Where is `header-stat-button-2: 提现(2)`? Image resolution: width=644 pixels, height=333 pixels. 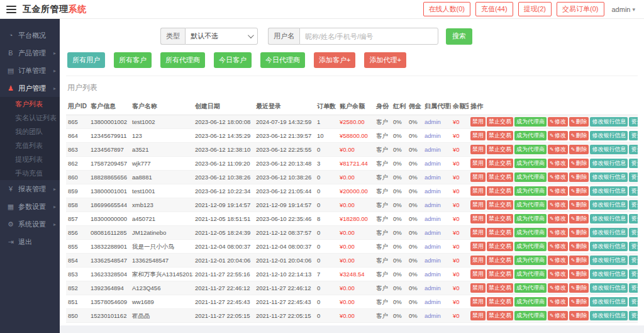
header-stat-button-2: 提现(2) is located at coordinates (535, 9).